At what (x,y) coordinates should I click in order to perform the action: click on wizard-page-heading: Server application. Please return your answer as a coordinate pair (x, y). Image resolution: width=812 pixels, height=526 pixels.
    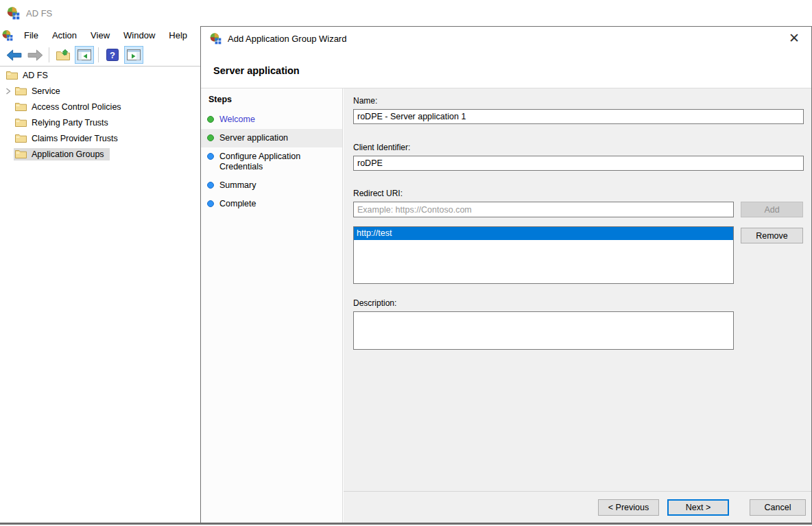
    Looking at the image, I should click on (506, 69).